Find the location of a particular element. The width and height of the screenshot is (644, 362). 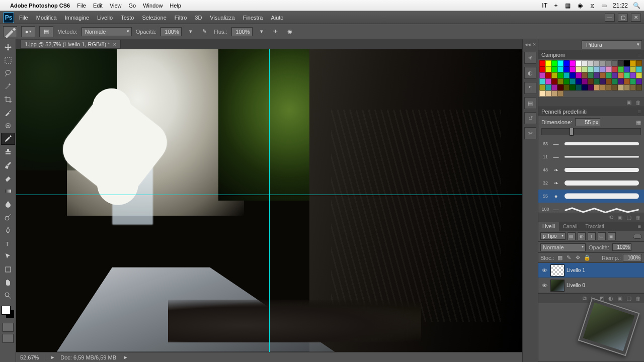

swatches-grid is located at coordinates (591, 78).